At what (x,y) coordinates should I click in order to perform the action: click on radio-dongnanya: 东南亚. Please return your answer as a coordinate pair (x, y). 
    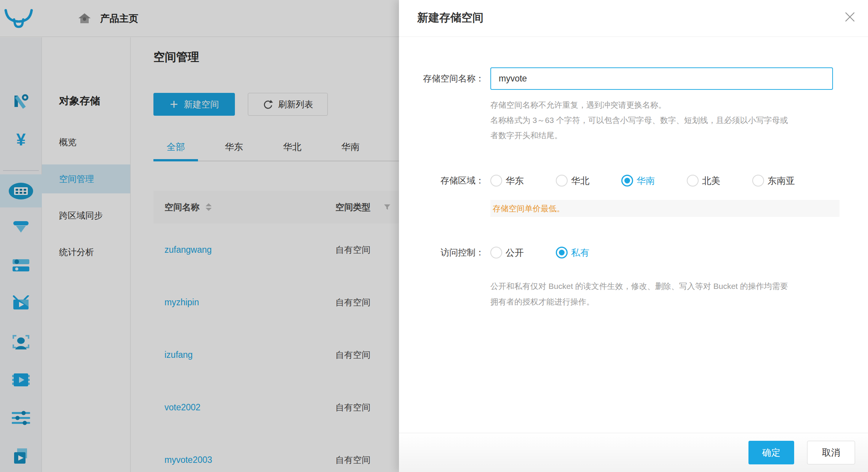
    Looking at the image, I should click on (774, 181).